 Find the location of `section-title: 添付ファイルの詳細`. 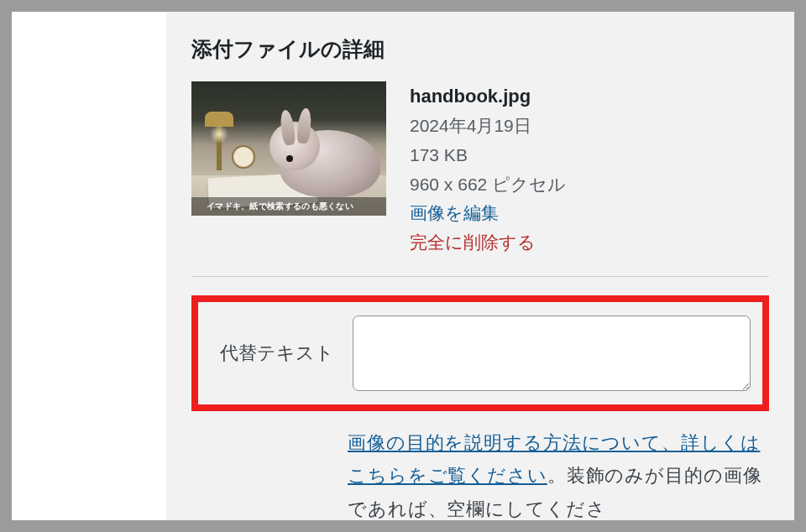

section-title: 添付ファイルの詳細 is located at coordinates (480, 49).